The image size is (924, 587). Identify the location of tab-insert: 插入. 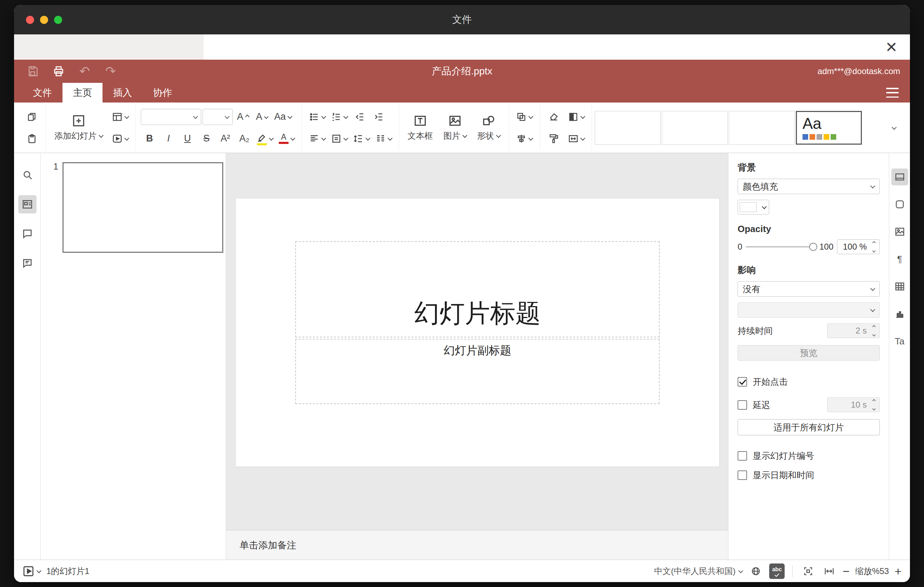
(122, 93).